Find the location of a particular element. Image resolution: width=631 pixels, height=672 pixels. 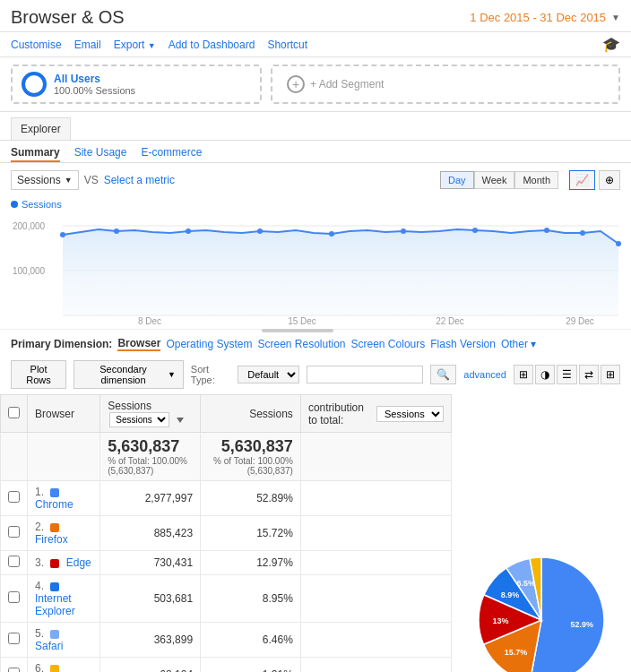

all-users-donut-icon is located at coordinates (34, 84).